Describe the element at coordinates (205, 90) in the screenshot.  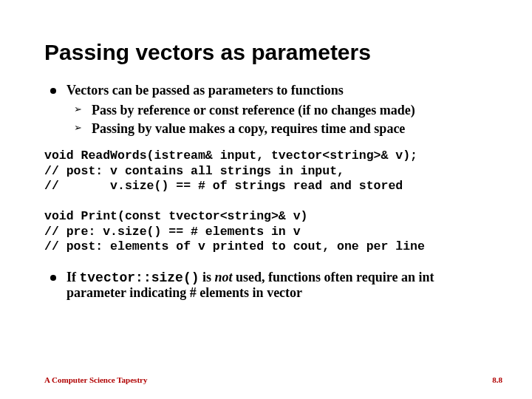
I see `bullet-1-text: Vectors can be passed as parameters to f…` at that location.